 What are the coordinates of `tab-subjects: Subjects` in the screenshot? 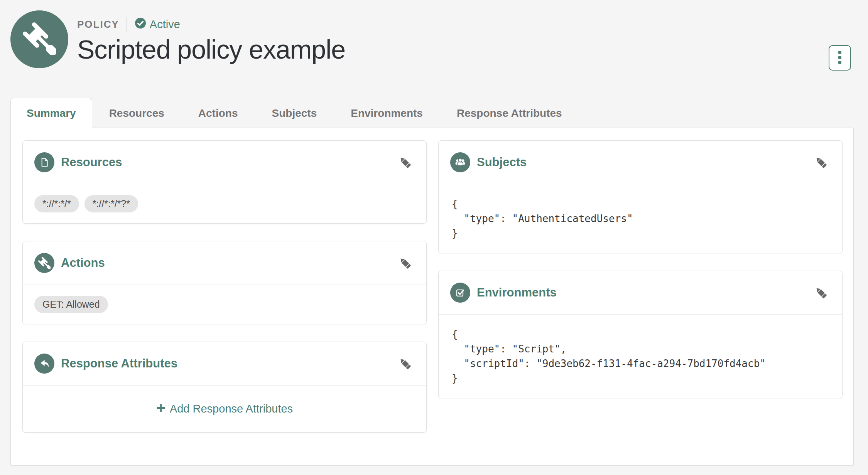 It's located at (295, 113).